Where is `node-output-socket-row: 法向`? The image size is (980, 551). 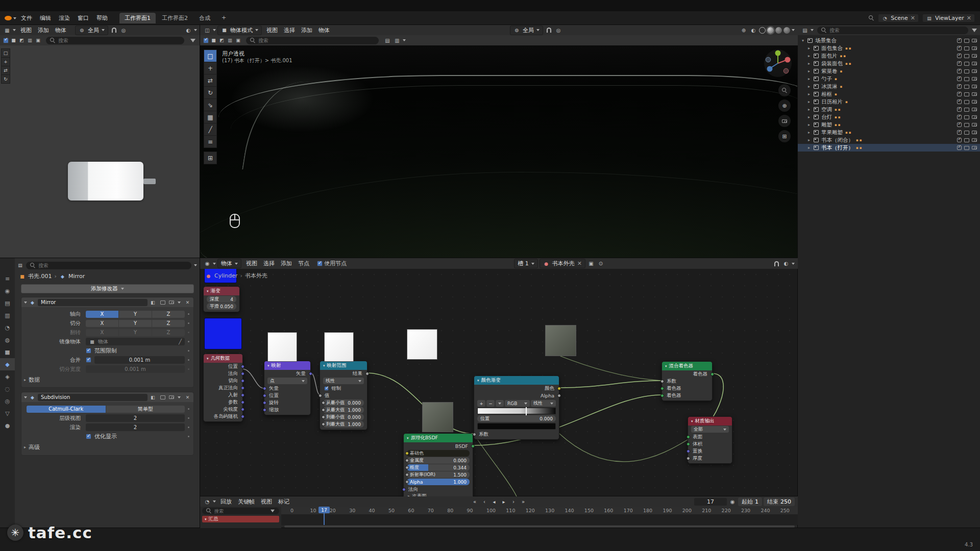
node-output-socket-row: 法向 is located at coordinates (223, 373).